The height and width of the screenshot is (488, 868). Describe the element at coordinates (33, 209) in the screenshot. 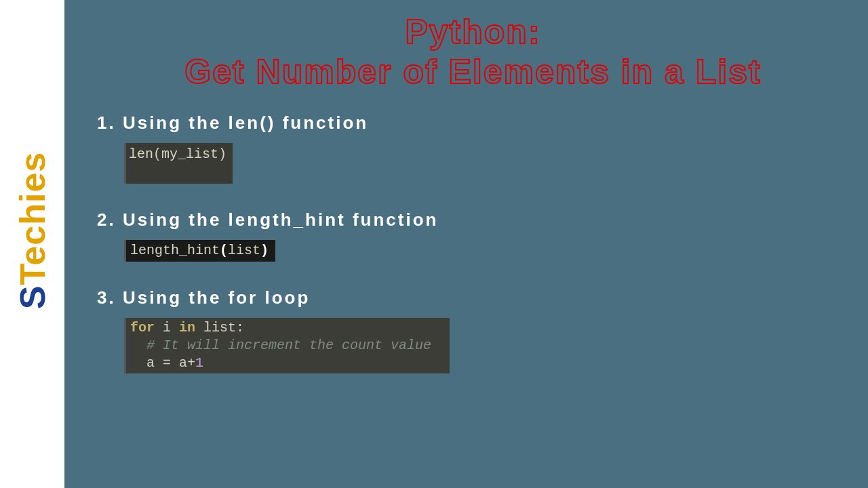

I see `logo-part-rest: echies` at that location.